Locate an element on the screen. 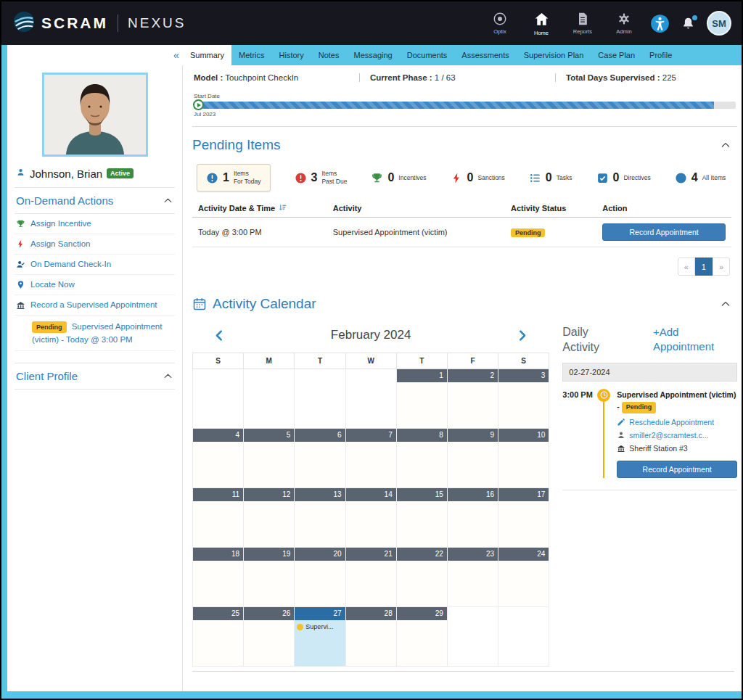 Image resolution: width=743 pixels, height=700 pixels. calendar-day-cell: 8 is located at coordinates (422, 458).